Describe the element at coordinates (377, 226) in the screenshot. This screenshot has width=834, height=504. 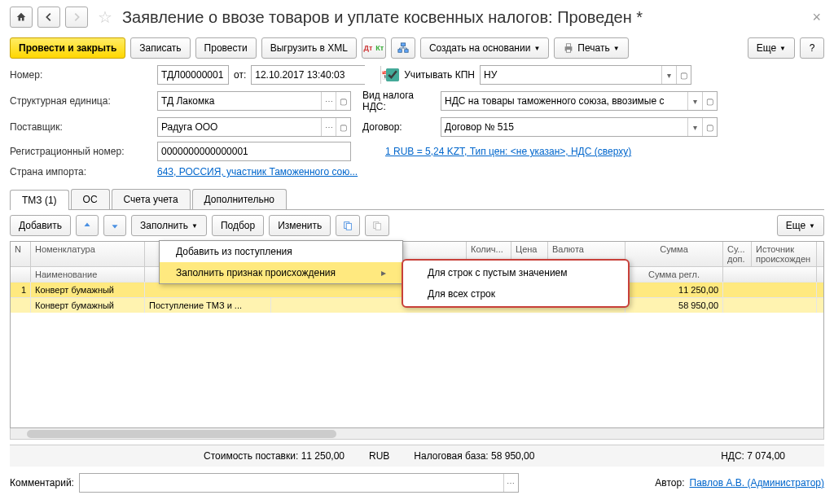
I see `paste-button` at that location.